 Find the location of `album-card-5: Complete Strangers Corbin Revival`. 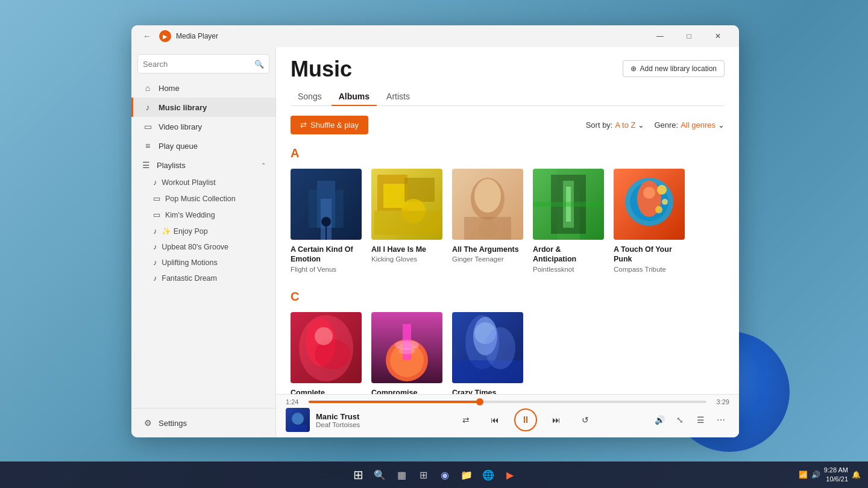

album-card-5: Complete Strangers Corbin Revival is located at coordinates (326, 353).